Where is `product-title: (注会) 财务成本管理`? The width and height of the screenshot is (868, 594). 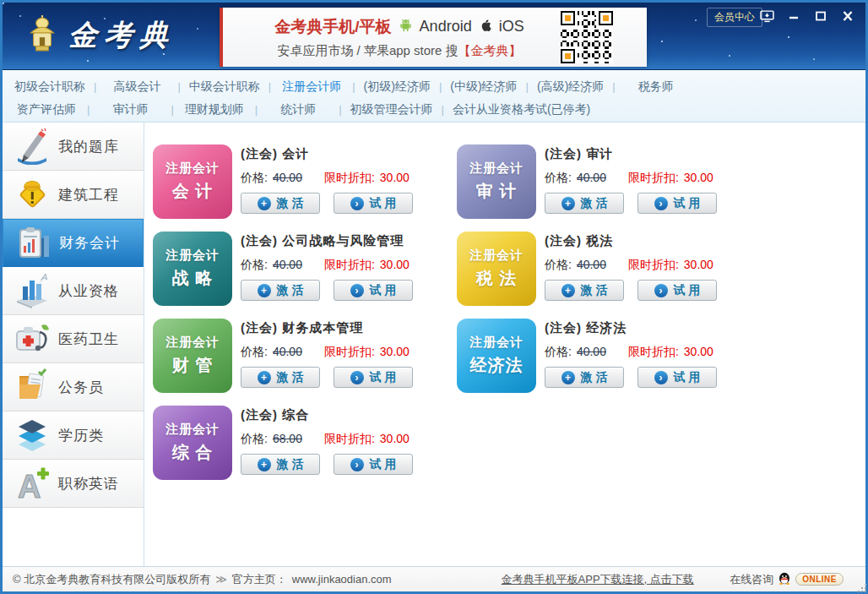 product-title: (注会) 财务成本管理 is located at coordinates (327, 328).